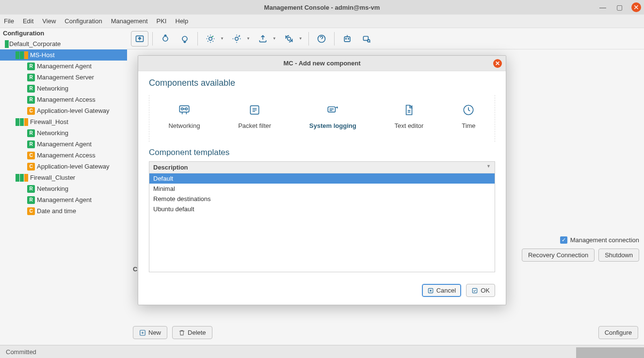  What do you see at coordinates (83, 21) in the screenshot?
I see `menu-configuration: Configuration` at bounding box center [83, 21].